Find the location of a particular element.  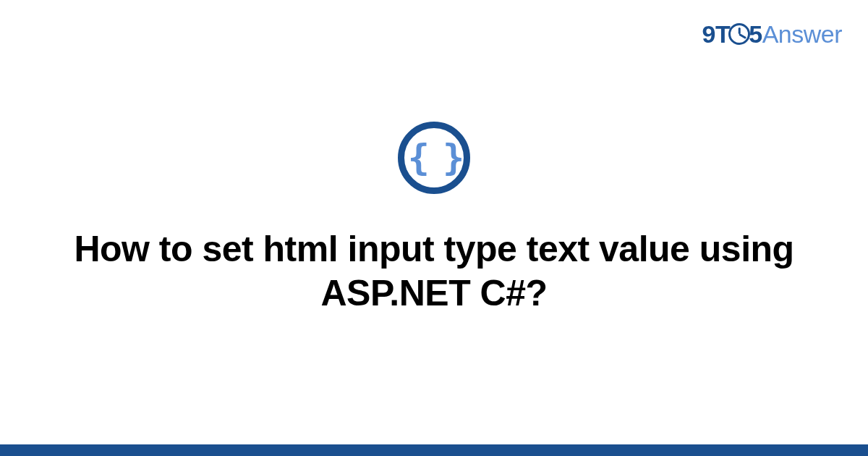

logo-text-9t: 9T is located at coordinates (716, 34).